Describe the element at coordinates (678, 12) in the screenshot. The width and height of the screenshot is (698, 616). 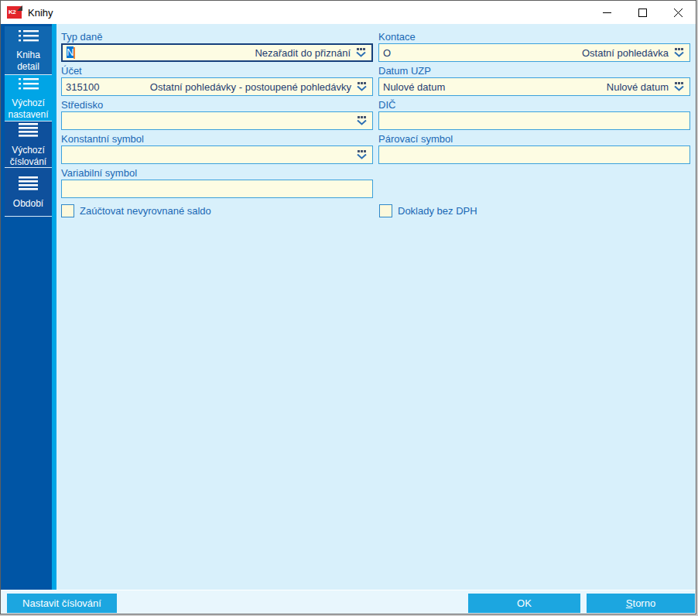
I see `close-button` at that location.